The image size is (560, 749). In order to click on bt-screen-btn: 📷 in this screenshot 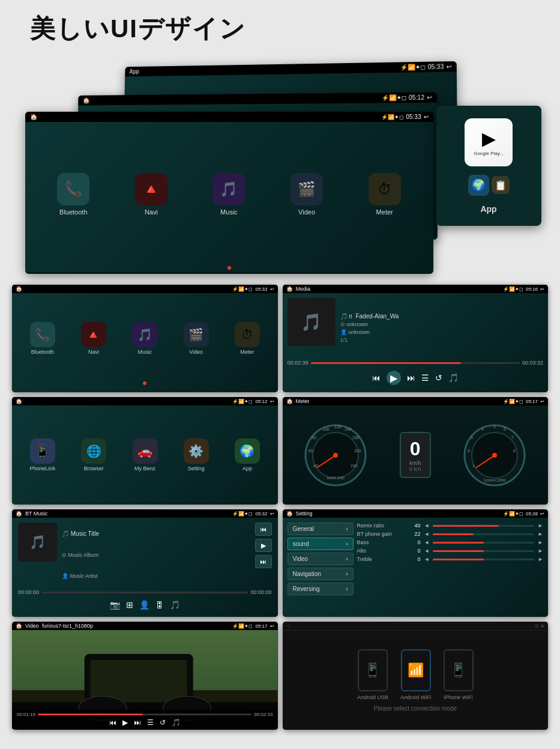, I will do `click(115, 605)`.